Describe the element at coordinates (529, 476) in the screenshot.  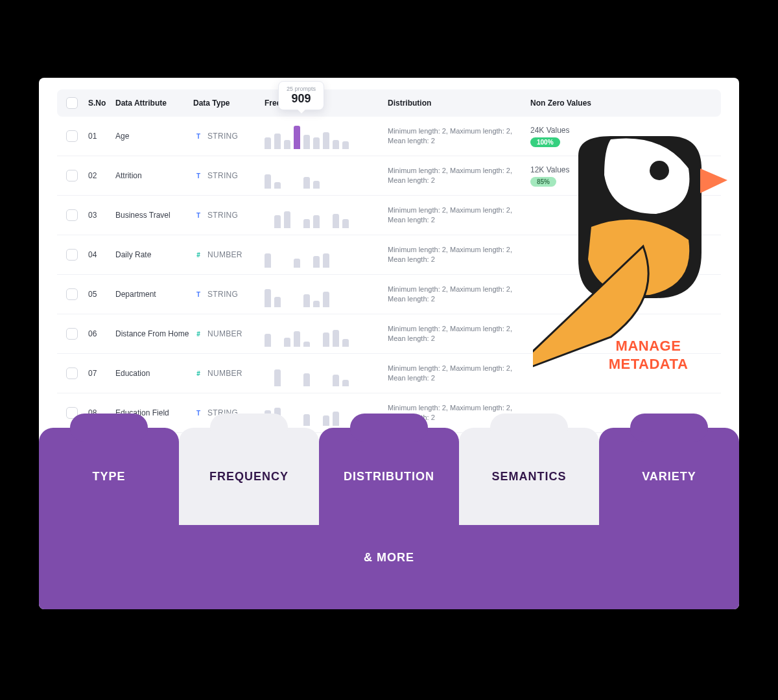
I see `category-tab: SEMANTICS` at that location.